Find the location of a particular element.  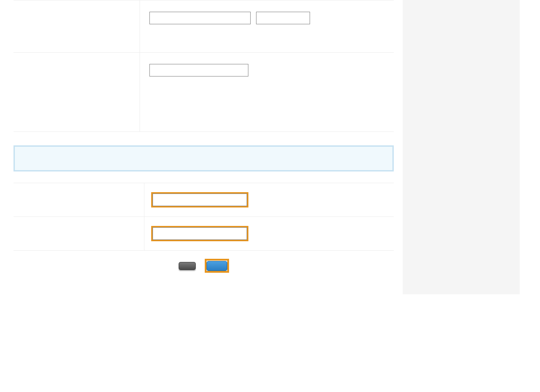

section-domain is located at coordinates (203, 26).